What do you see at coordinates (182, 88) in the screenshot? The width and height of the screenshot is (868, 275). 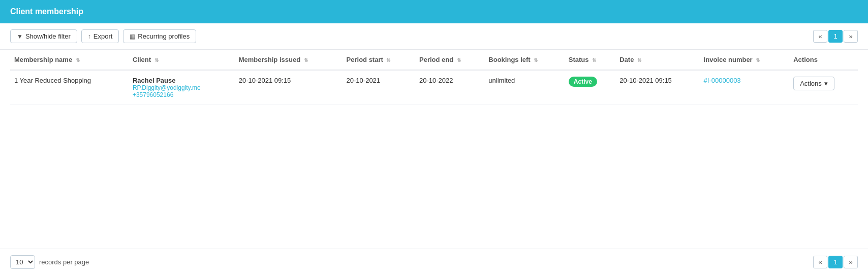 I see `client-email: RP.Diggity@yodiggity.me` at bounding box center [182, 88].